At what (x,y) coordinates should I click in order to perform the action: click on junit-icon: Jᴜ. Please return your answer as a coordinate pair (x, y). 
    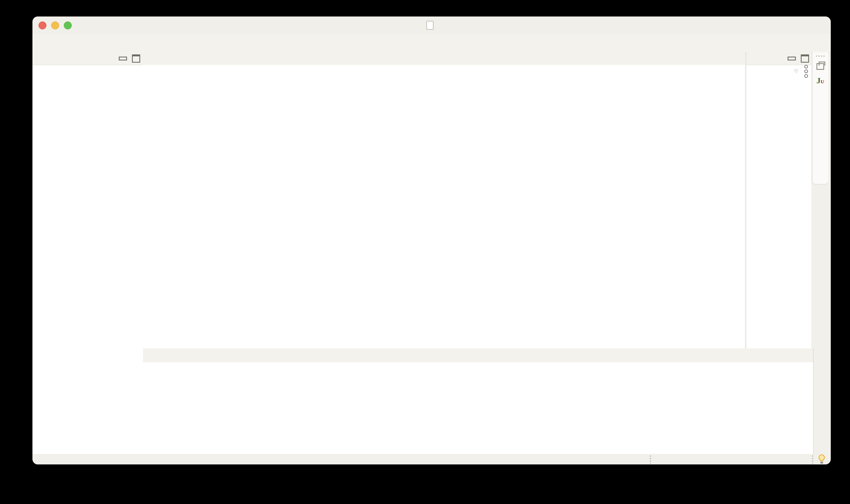
    Looking at the image, I should click on (820, 80).